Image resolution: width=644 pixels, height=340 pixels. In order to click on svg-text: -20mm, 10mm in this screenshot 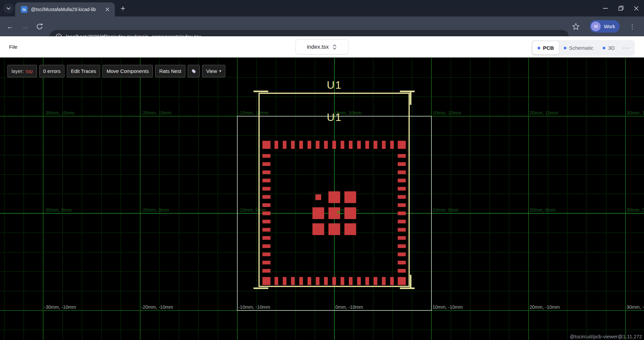, I will do `click(156, 113)`.